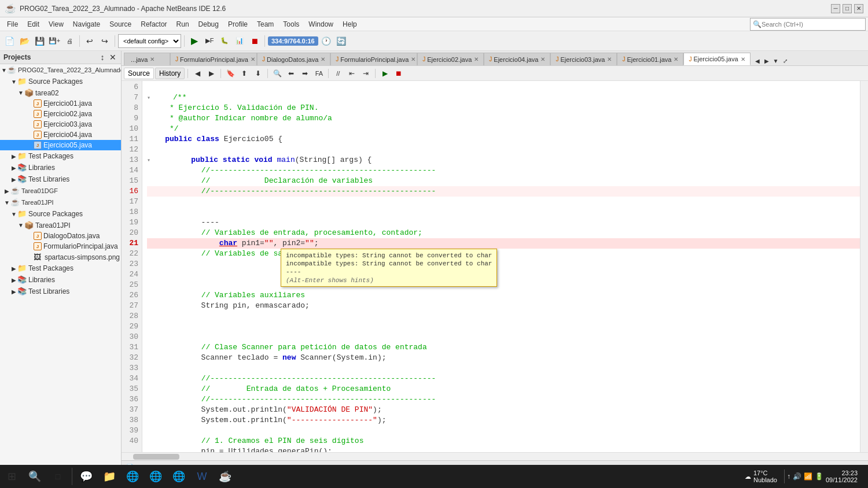 The image size is (868, 488). I want to click on tab-ejercicio05: J Ejercicio05.java ✕, so click(716, 59).